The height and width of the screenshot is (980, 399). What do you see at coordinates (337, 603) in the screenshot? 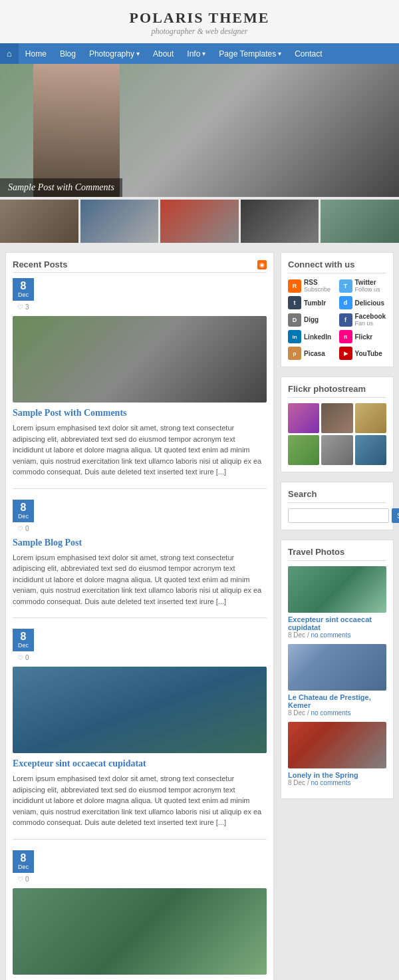
I see `travel-item-1: Excepteur sint occaecat cupidatat 8 Dec …` at bounding box center [337, 603].